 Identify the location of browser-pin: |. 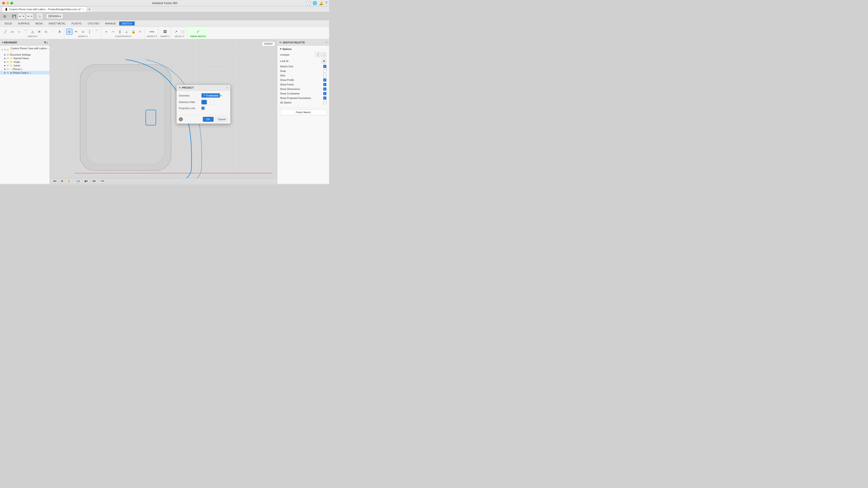
(48, 42).